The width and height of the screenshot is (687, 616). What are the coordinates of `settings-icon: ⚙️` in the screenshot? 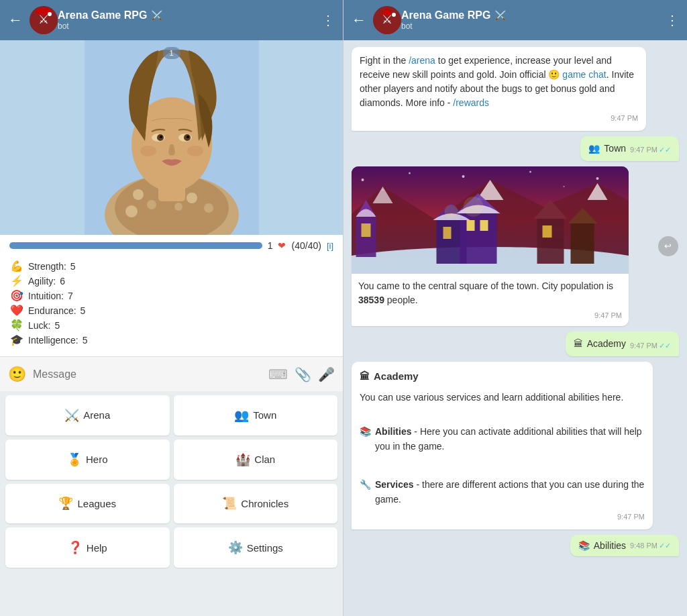 It's located at (235, 548).